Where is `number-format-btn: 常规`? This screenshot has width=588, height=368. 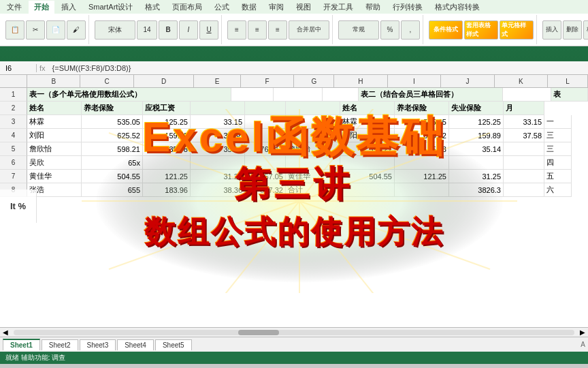 number-format-btn: 常规 is located at coordinates (359, 30).